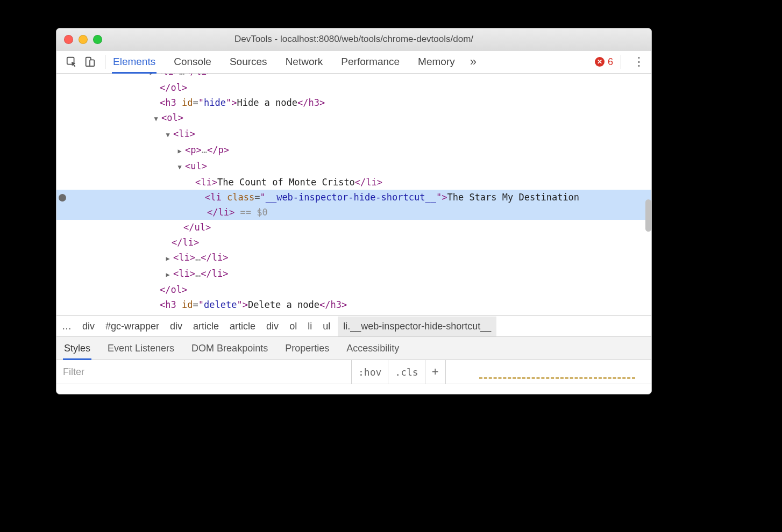  What do you see at coordinates (610, 62) in the screenshot?
I see `error-count: 6` at bounding box center [610, 62].